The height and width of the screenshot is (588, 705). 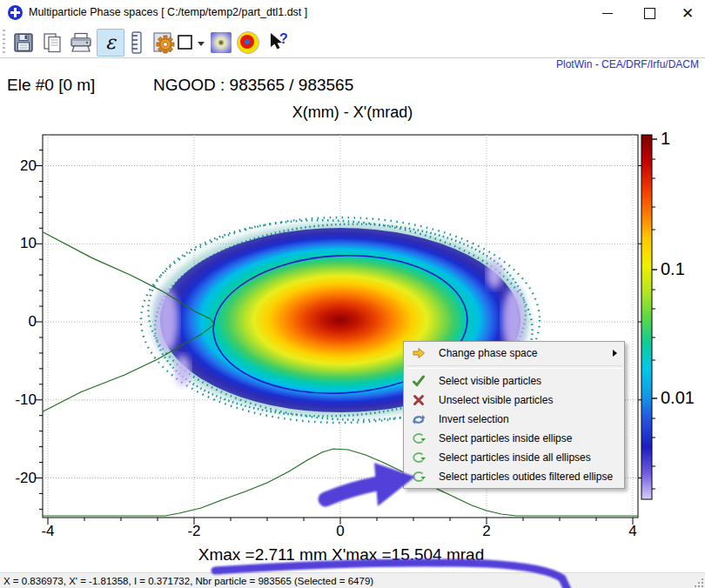 What do you see at coordinates (614, 353) in the screenshot?
I see `submenu-arrow-icon` at bounding box center [614, 353].